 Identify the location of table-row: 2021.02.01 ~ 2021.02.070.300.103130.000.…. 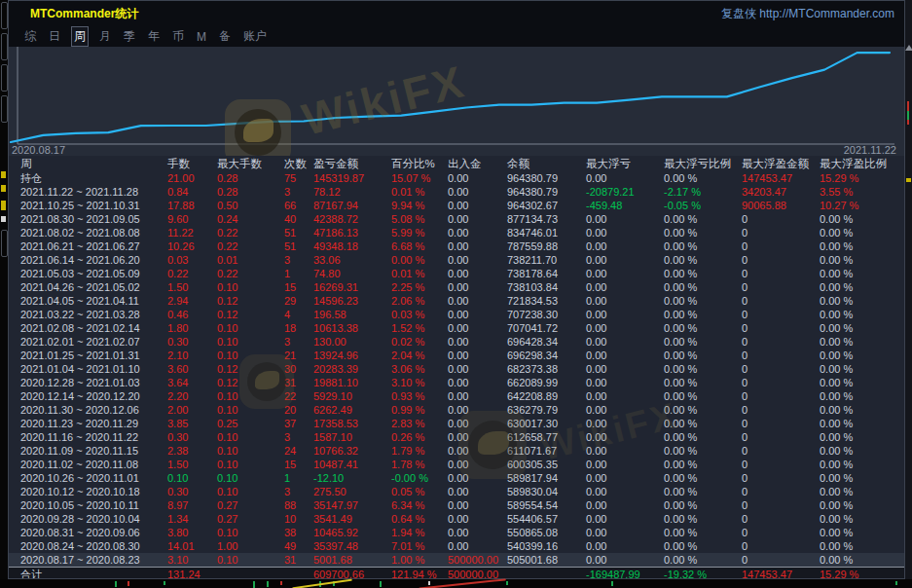
(456, 342).